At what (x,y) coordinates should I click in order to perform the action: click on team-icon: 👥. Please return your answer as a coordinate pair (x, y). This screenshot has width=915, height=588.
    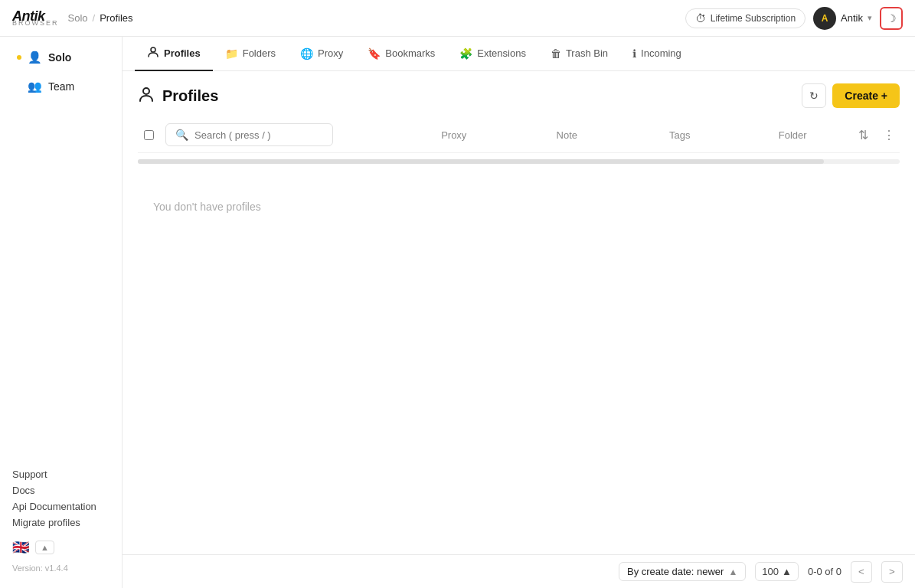
    Looking at the image, I should click on (35, 87).